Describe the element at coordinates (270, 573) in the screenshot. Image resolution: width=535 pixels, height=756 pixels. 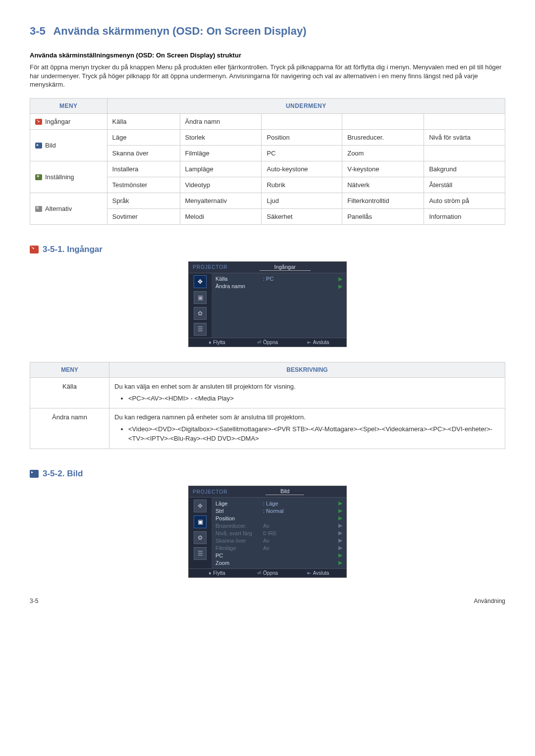
I see `osd2-footer-open: Öppna` at that location.